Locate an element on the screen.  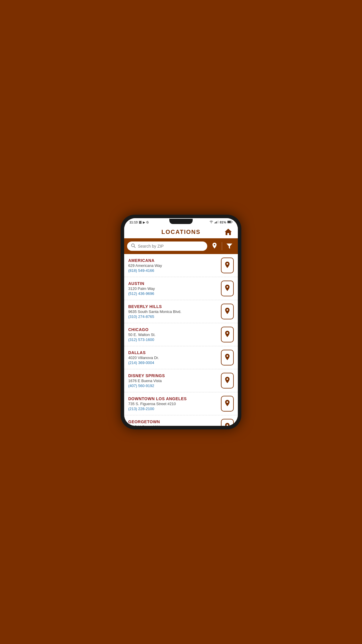
app-header: LOCATIONS is located at coordinates (181, 232).